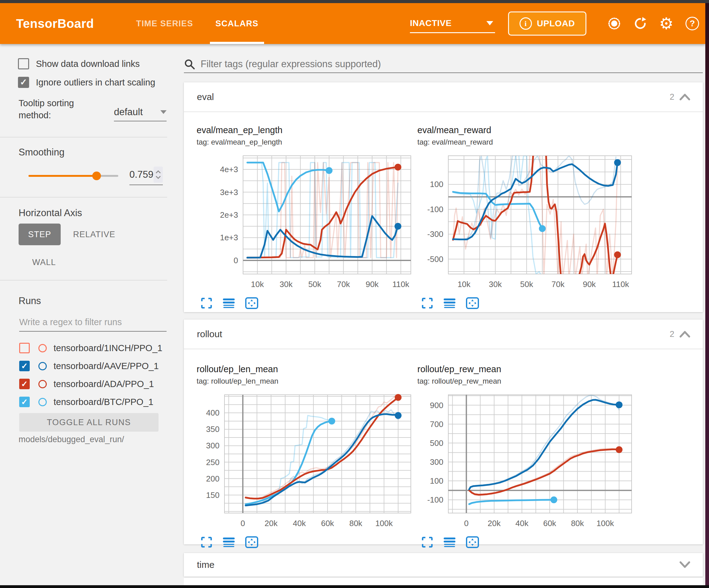  I want to click on dropdown-caret-icon, so click(163, 112).